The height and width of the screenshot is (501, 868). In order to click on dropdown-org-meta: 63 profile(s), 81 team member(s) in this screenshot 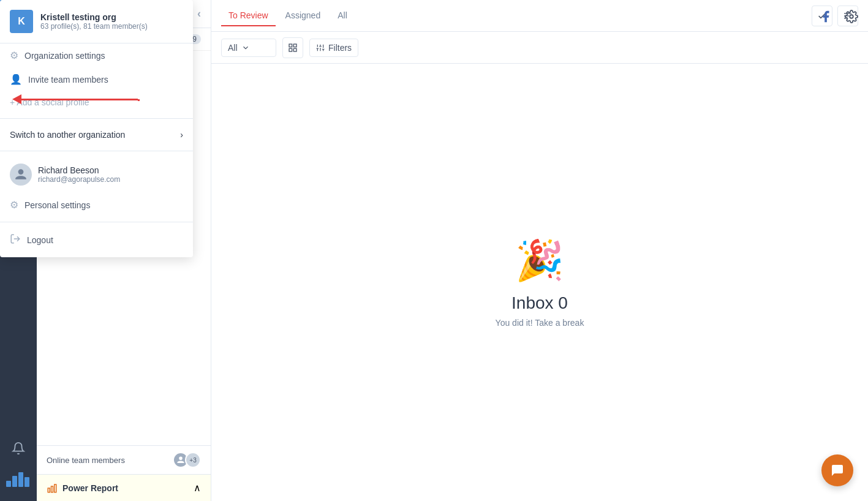, I will do `click(111, 26)`.